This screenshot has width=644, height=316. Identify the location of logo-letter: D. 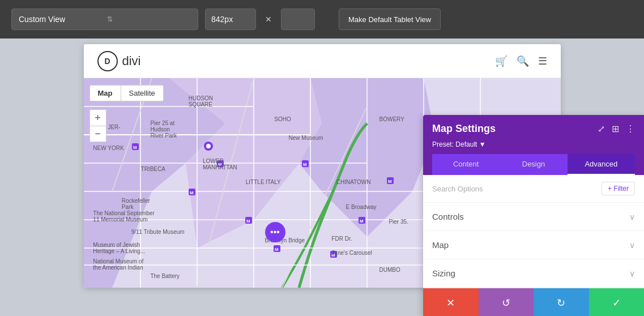
(107, 61).